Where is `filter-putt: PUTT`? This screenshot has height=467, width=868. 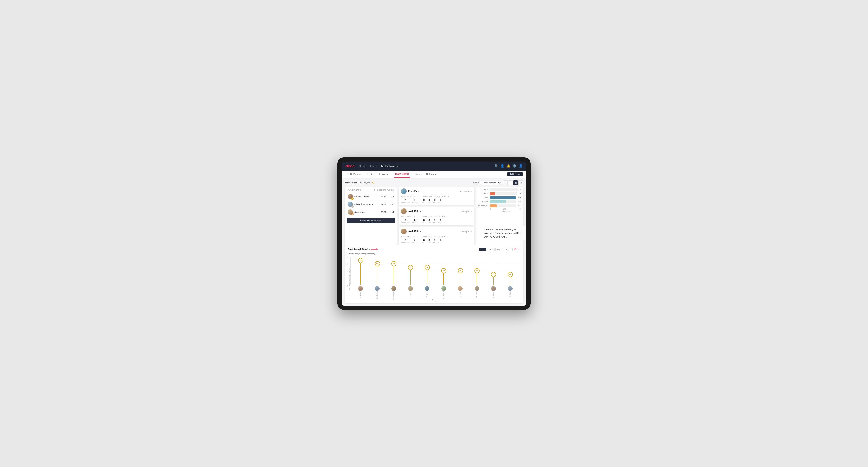
filter-putt: PUTT is located at coordinates (508, 249).